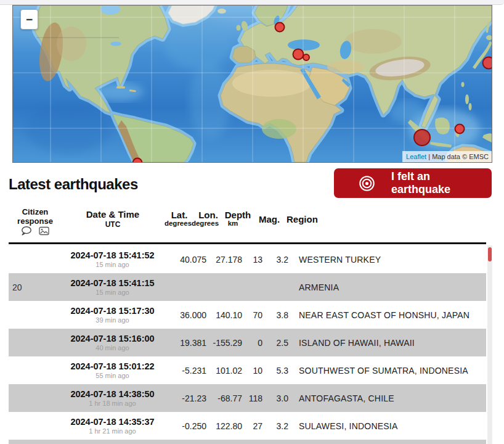  I want to click on event-datetime: 2024-07-18 15:01:22, so click(112, 366).